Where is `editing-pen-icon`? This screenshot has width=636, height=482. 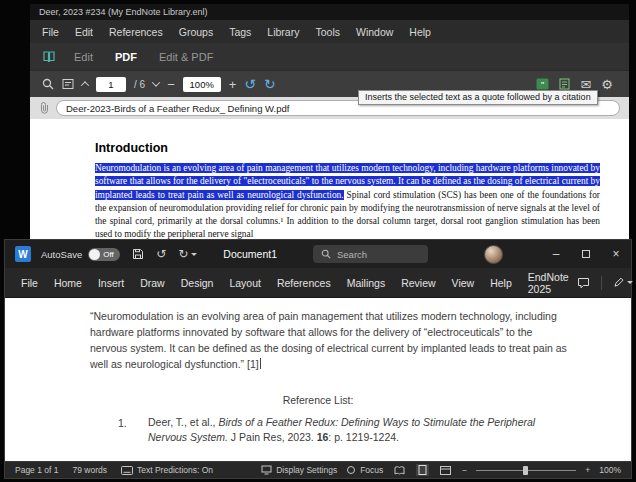 editing-pen-icon is located at coordinates (623, 282).